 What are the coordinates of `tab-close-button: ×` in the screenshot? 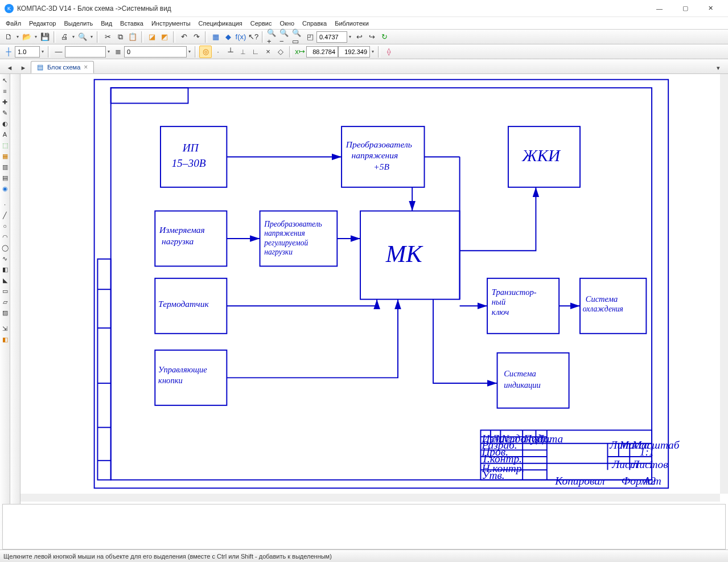 It's located at (85, 67).